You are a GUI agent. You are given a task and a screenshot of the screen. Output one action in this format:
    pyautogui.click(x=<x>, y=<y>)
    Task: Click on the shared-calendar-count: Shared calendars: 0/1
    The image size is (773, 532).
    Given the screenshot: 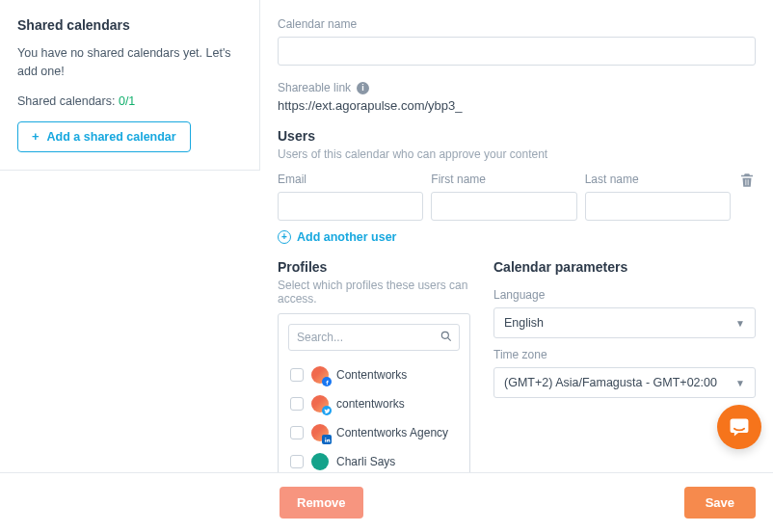 What is the action you would take?
    pyautogui.click(x=129, y=101)
    